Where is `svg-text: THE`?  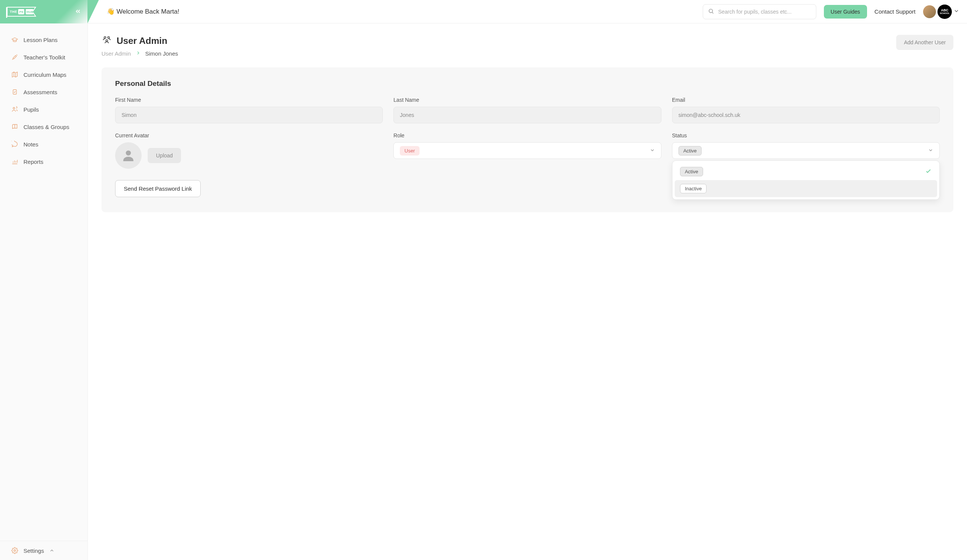 svg-text: THE is located at coordinates (14, 12).